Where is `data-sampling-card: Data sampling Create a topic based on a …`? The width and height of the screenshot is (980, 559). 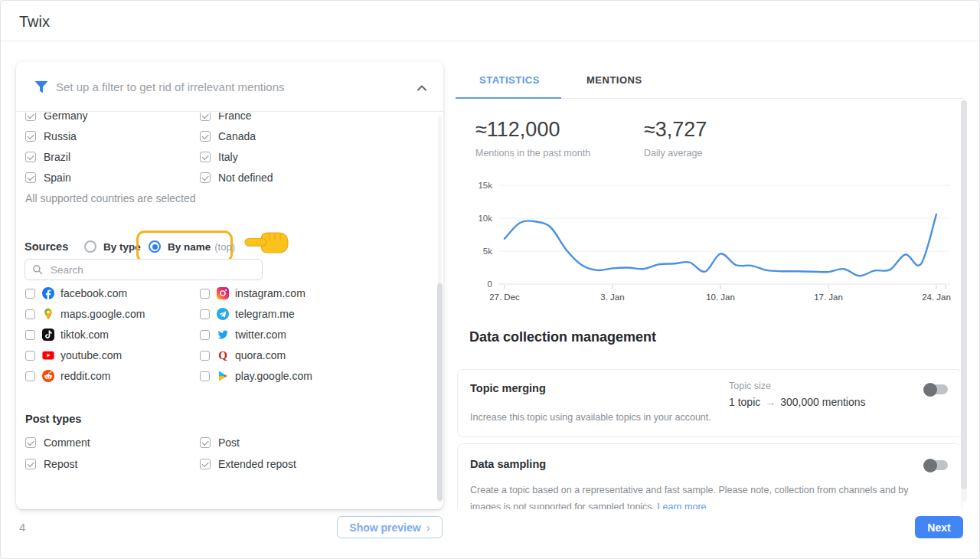
data-sampling-card: Data sampling Create a topic based on a … is located at coordinates (710, 476).